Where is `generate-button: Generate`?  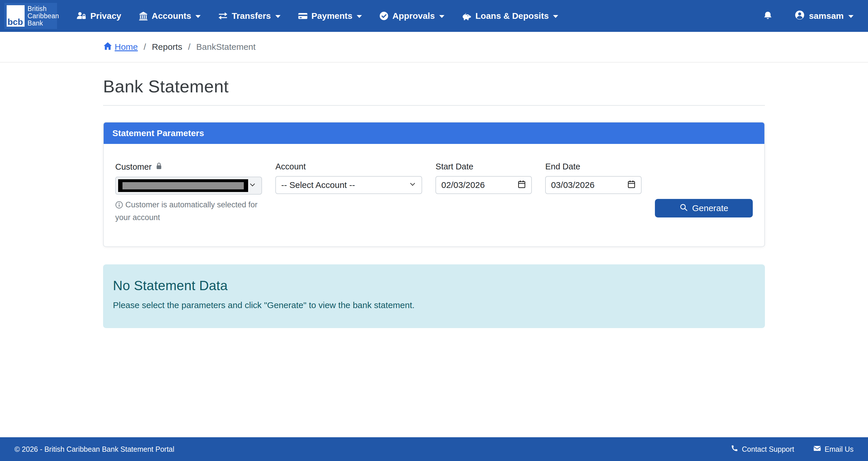
generate-button: Generate is located at coordinates (704, 208).